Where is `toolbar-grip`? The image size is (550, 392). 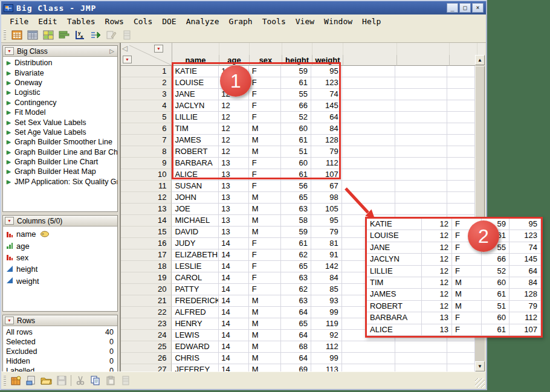
toolbar-grip is located at coordinates (5, 381).